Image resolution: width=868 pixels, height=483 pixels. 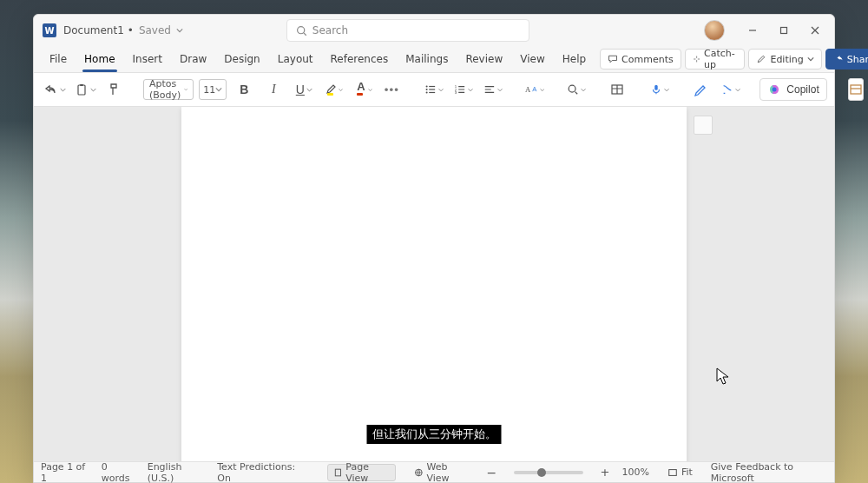 What do you see at coordinates (714, 30) in the screenshot?
I see `user-avatar` at bounding box center [714, 30].